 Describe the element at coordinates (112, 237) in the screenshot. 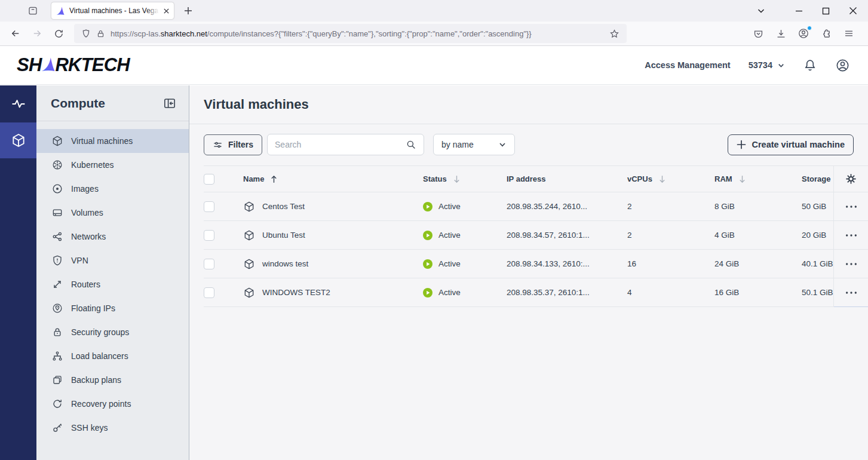

I see `sidebar-item-networks: Networks` at that location.